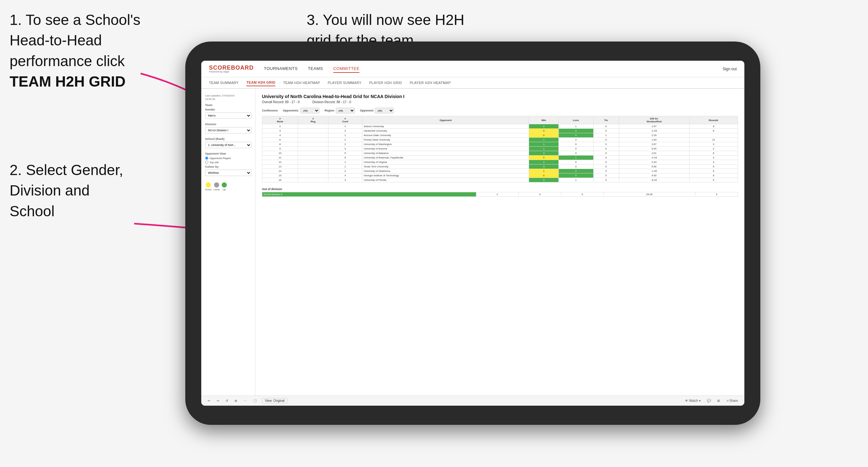 This screenshot has width=868, height=467. Describe the element at coordinates (228, 130) in the screenshot. I see `division-select: NCAA Division I` at that location.